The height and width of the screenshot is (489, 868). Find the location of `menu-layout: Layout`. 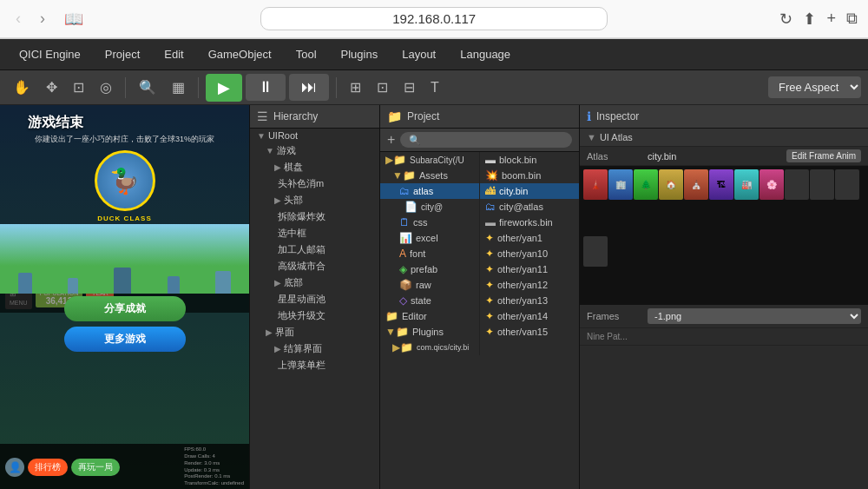

menu-layout: Layout is located at coordinates (418, 54).